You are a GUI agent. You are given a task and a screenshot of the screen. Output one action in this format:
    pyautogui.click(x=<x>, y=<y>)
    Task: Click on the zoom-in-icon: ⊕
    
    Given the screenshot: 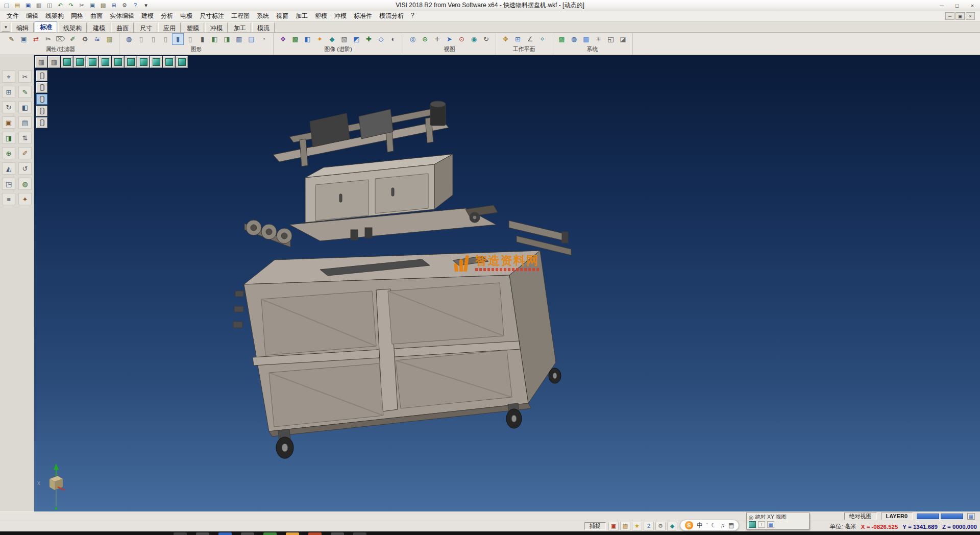 What is the action you would take?
    pyautogui.click(x=425, y=39)
    